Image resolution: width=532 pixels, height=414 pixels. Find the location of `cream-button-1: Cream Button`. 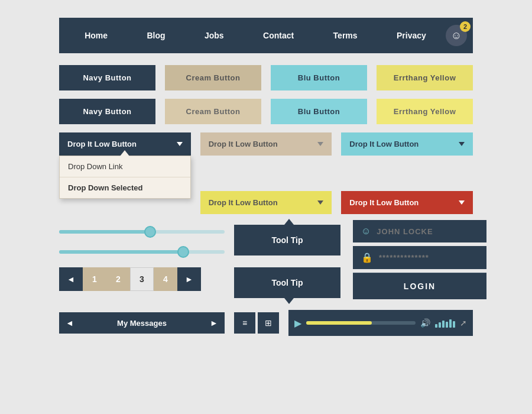

cream-button-1: Cream Button is located at coordinates (213, 78).